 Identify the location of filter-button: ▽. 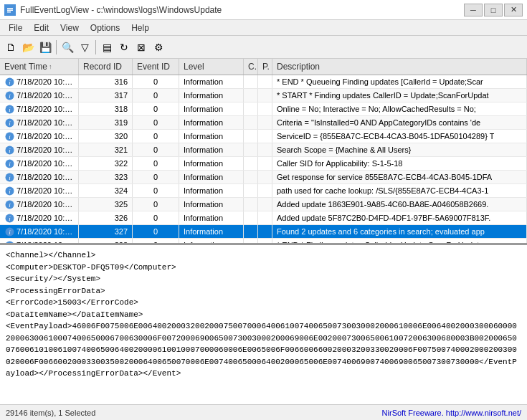
(85, 47).